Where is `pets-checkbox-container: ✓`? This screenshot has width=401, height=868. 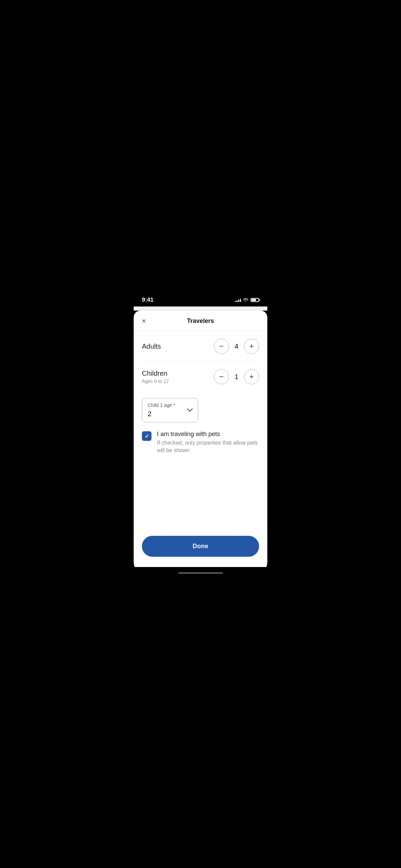
pets-checkbox-container: ✓ is located at coordinates (147, 436).